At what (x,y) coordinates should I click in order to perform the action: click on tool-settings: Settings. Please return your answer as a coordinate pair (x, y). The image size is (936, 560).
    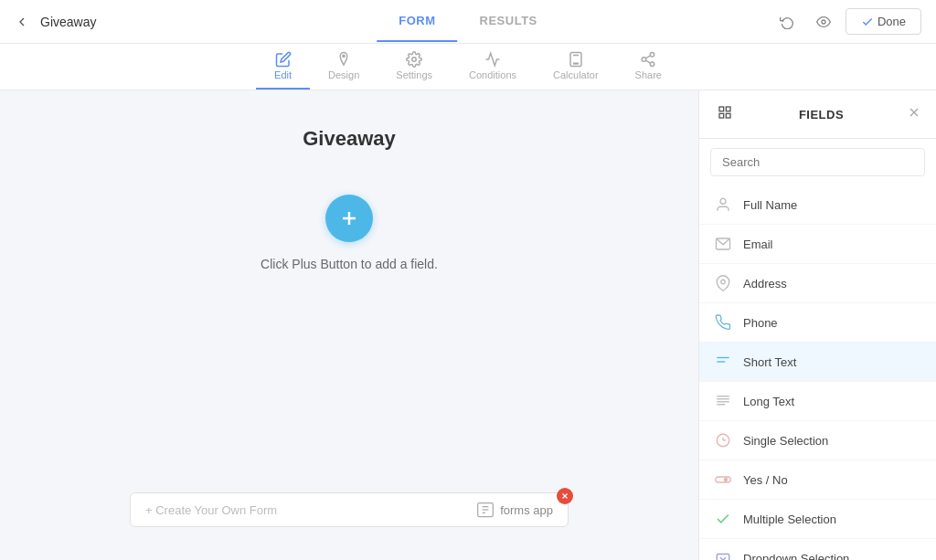
    Looking at the image, I should click on (414, 67).